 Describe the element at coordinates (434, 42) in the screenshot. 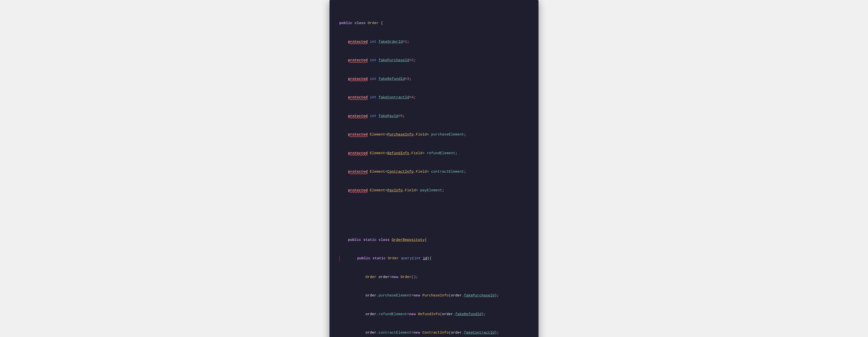

I see `line-2: protected int fakeOrderId=1;` at that location.